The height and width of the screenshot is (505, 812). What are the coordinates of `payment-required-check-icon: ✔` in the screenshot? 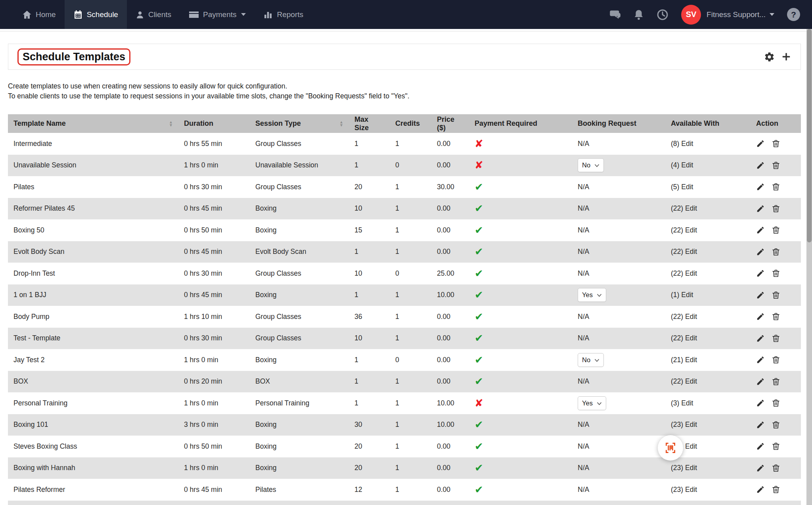 It's located at (479, 381).